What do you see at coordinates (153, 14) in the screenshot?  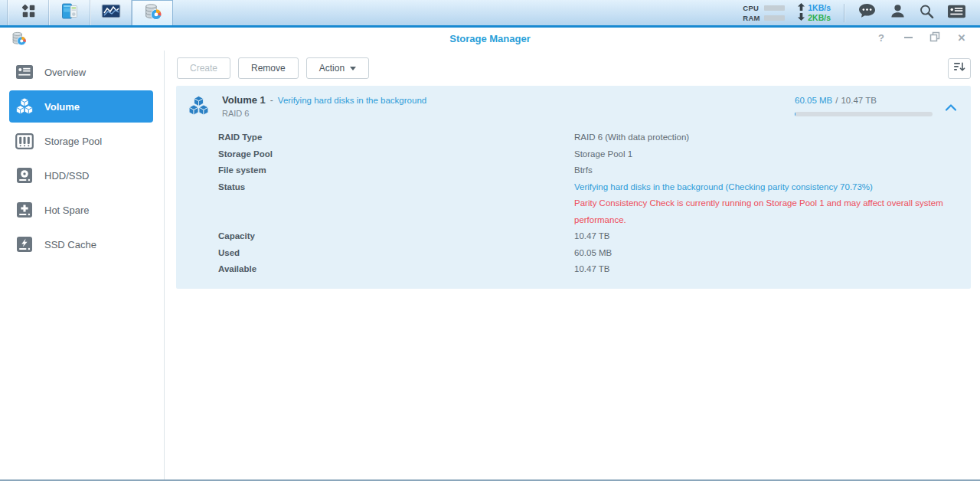 I see `storage-manager-icon` at bounding box center [153, 14].